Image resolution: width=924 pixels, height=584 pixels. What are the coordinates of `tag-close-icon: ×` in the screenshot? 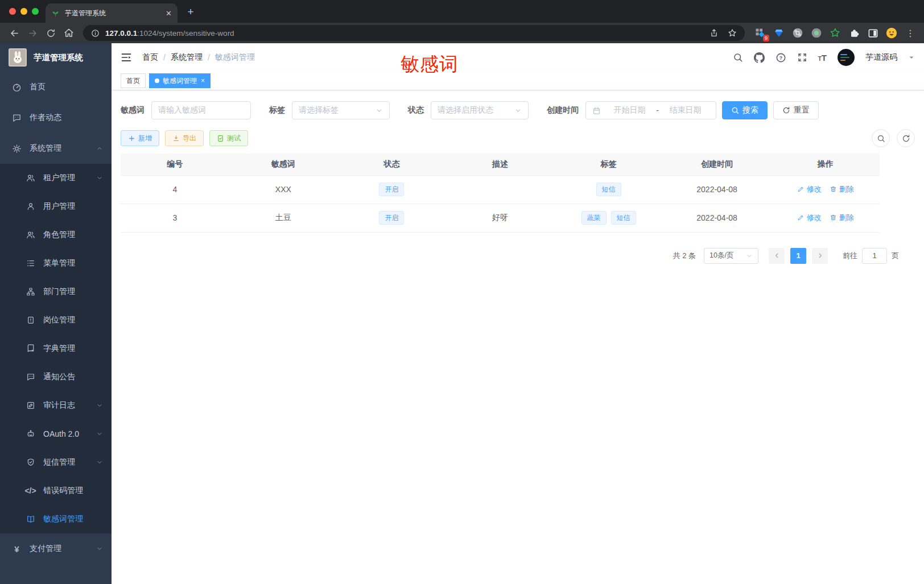 It's located at (203, 81).